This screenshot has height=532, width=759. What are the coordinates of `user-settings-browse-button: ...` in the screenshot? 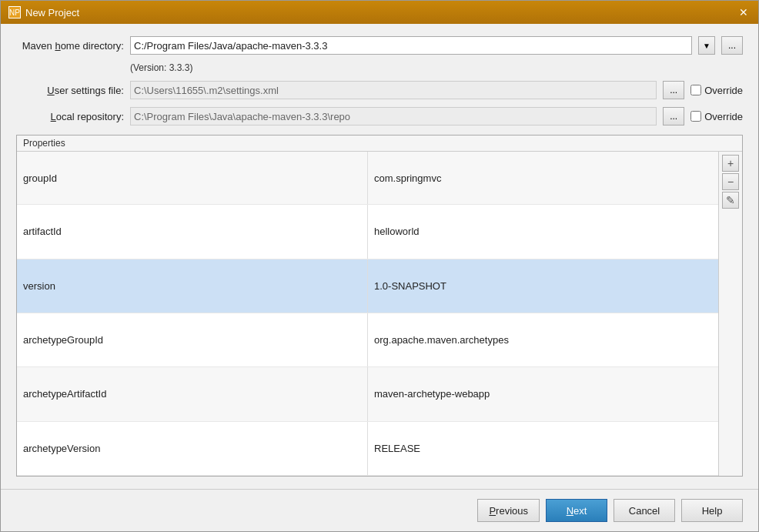 It's located at (674, 90).